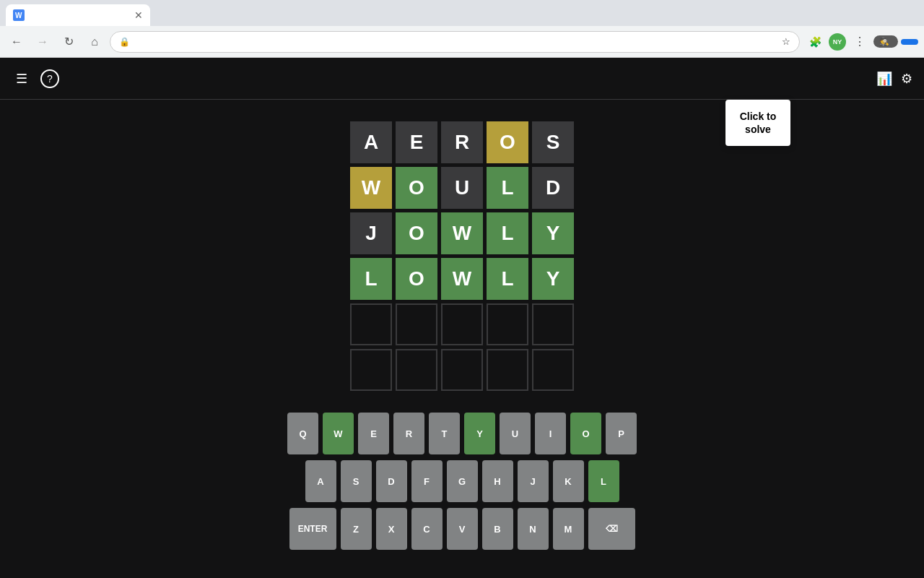 This screenshot has width=924, height=578. Describe the element at coordinates (371, 370) in the screenshot. I see `tile-r5-c0` at that location.